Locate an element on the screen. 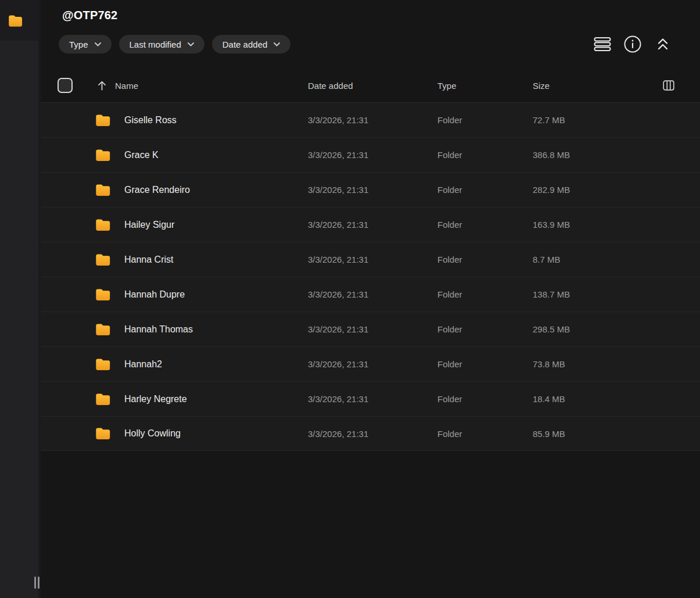  info-icon is located at coordinates (633, 44).